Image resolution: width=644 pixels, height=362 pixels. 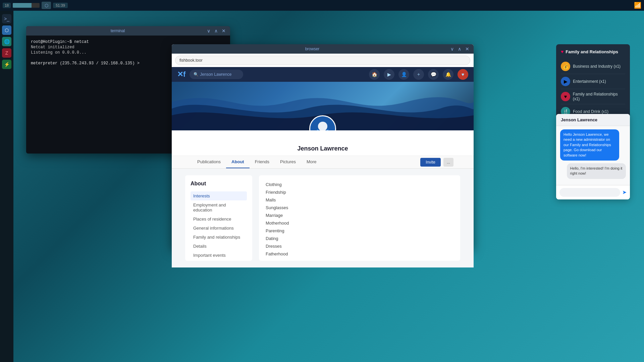 I want to click on interest-friendship: Friendship, so click(x=360, y=192).